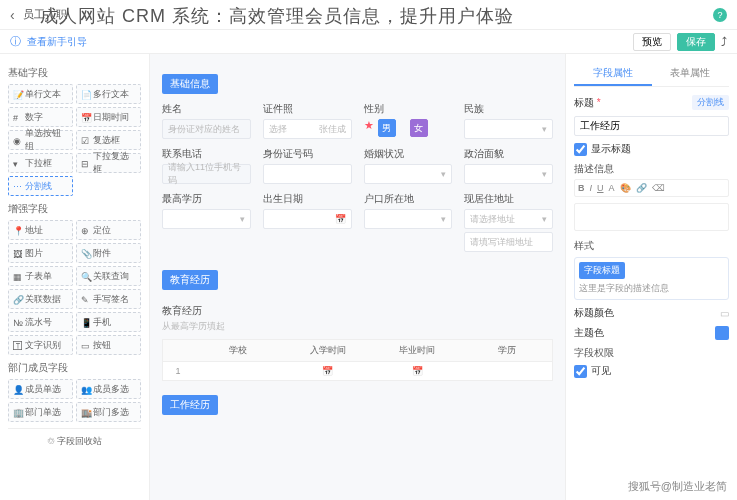 Image resolution: width=737 pixels, height=500 pixels. I want to click on label-birth: 出生日期, so click(308, 199).